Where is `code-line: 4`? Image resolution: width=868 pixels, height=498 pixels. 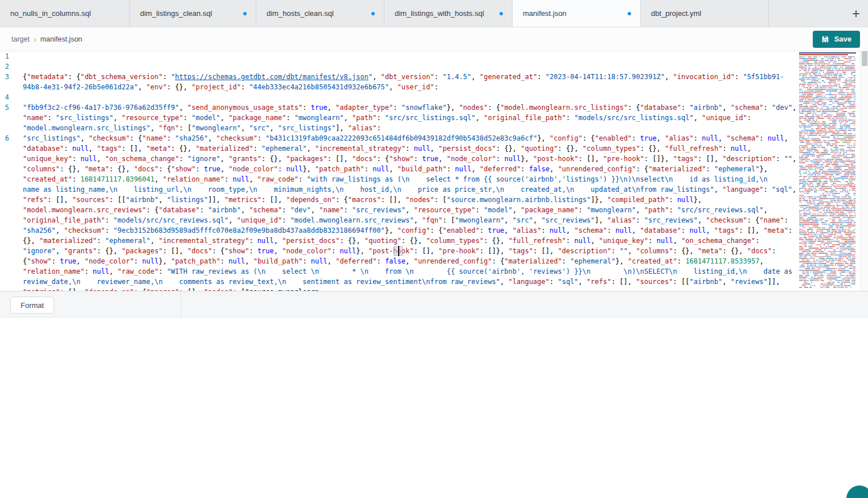 code-line: 4 is located at coordinates (399, 97).